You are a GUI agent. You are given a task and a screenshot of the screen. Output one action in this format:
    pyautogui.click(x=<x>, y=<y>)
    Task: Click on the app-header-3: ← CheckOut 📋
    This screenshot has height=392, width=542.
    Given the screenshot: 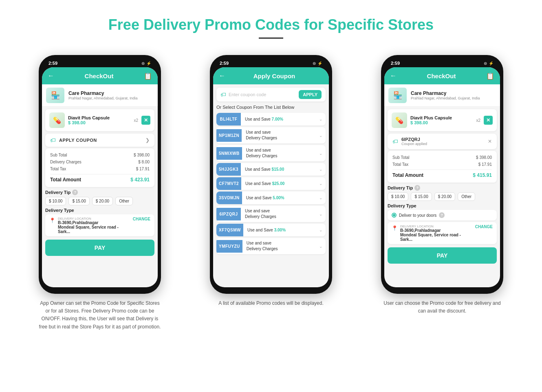 What is the action you would take?
    pyautogui.click(x=442, y=76)
    